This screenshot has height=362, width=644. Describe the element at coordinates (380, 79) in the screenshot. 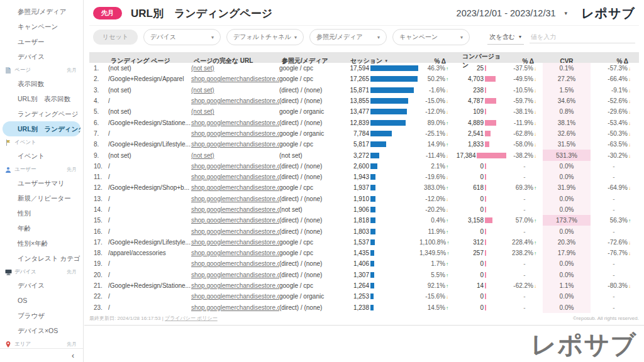

I see `sessions-cell: 17,265` at that location.